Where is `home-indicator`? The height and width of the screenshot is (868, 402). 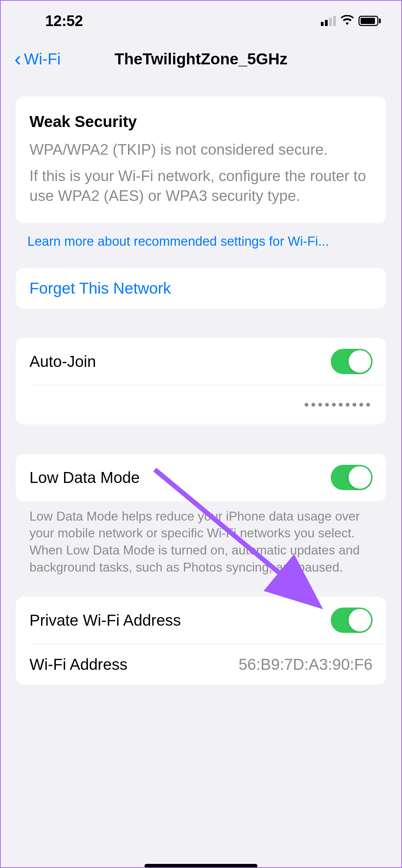 home-indicator is located at coordinates (201, 866).